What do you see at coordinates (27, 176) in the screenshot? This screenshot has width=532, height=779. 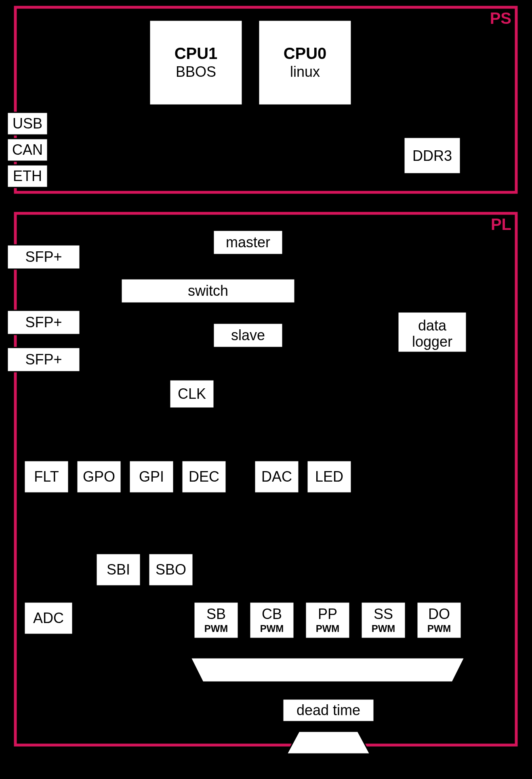 I see `eth-block: ETH` at bounding box center [27, 176].